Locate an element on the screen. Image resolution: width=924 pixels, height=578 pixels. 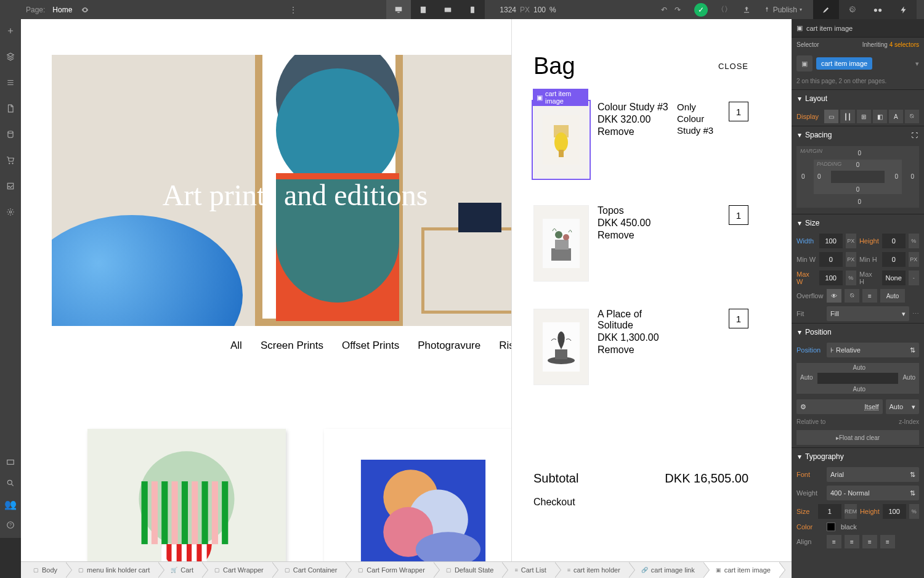
position-box: Auto Auto Auto Auto is located at coordinates (857, 378).